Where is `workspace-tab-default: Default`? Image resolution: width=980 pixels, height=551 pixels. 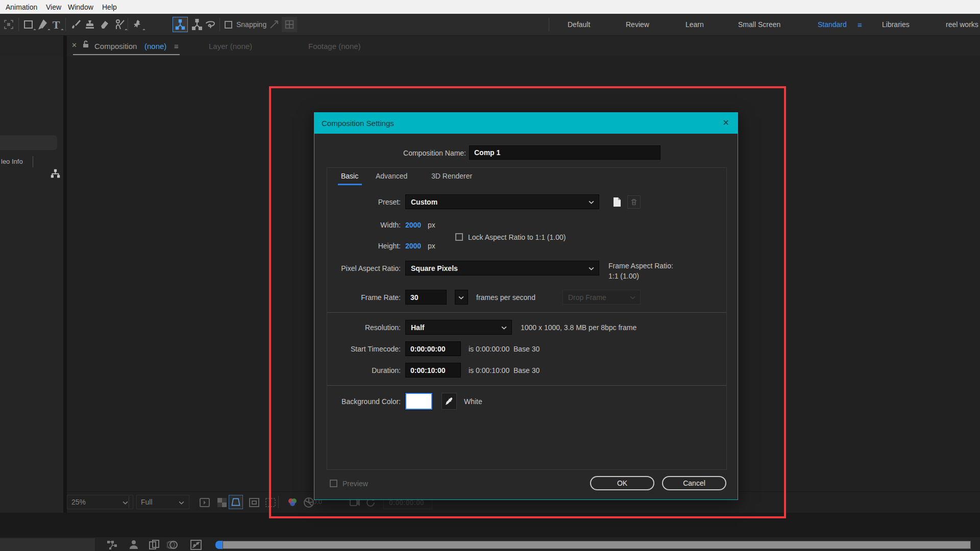 workspace-tab-default: Default is located at coordinates (579, 24).